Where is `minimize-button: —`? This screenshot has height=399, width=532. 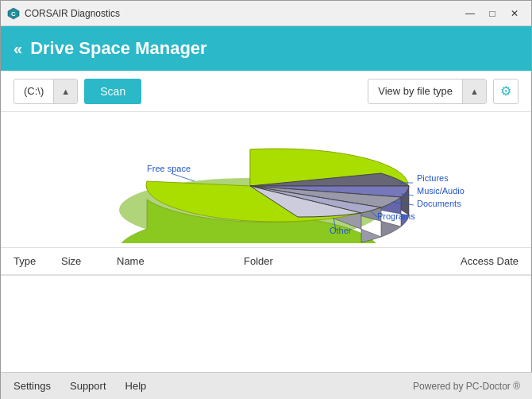 minimize-button: — is located at coordinates (470, 14).